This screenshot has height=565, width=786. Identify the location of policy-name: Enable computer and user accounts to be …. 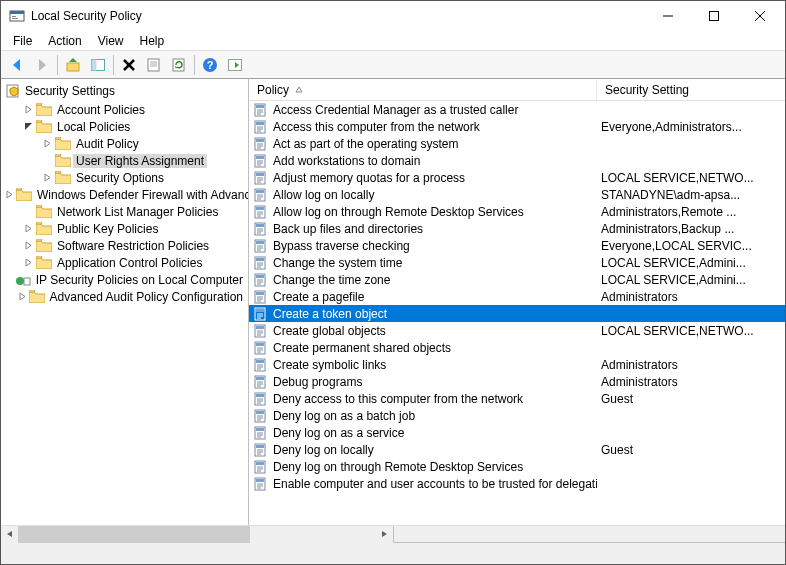
(435, 484).